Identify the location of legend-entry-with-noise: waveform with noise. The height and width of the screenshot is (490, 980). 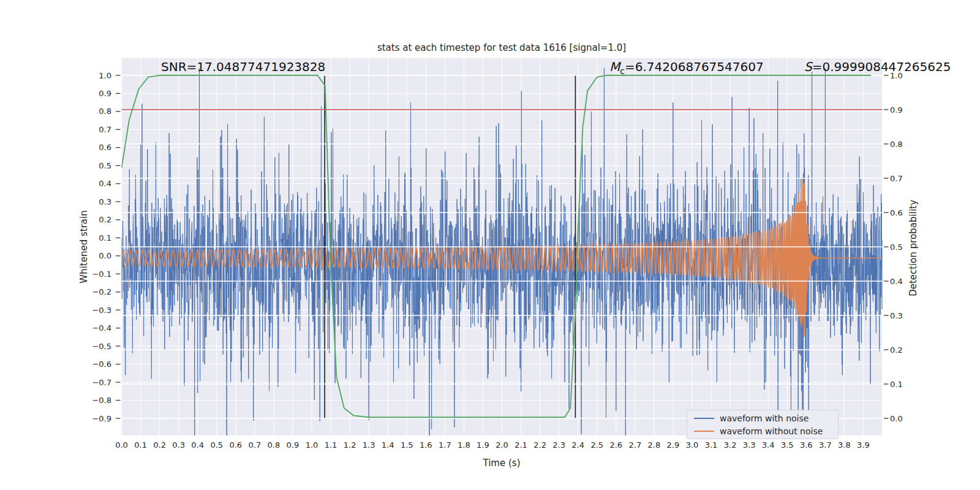
(763, 418).